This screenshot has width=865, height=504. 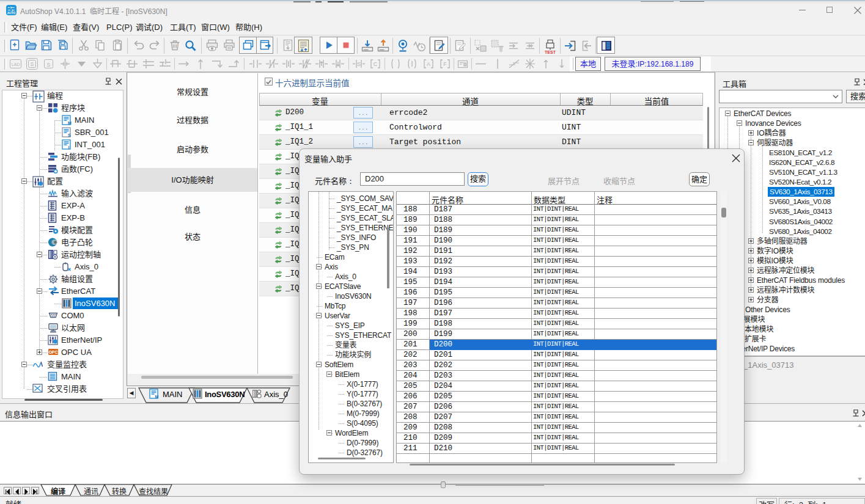 I want to click on svg-text: OPC, so click(x=53, y=352).